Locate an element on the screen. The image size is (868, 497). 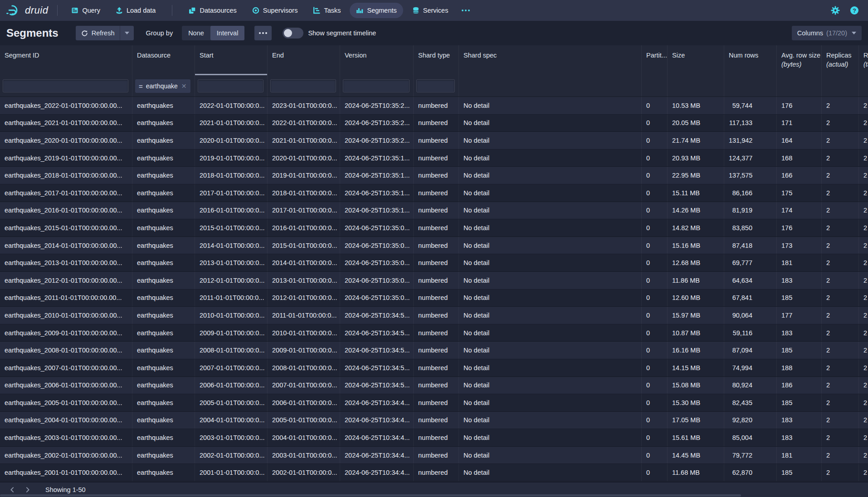
cell-start: 2010-01-01T00:00:0... is located at coordinates (231, 315).